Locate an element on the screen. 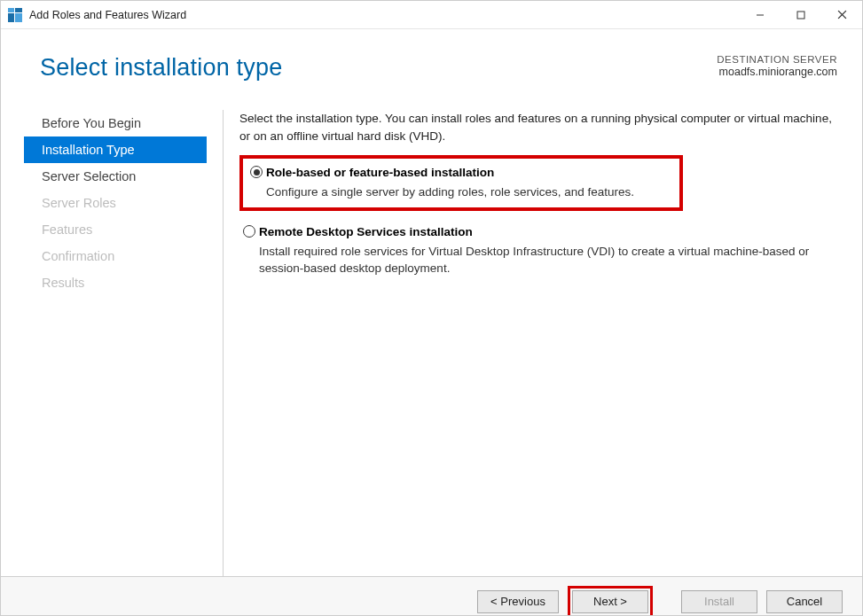  option-desc: Configure a single server by adding role… is located at coordinates (461, 192).